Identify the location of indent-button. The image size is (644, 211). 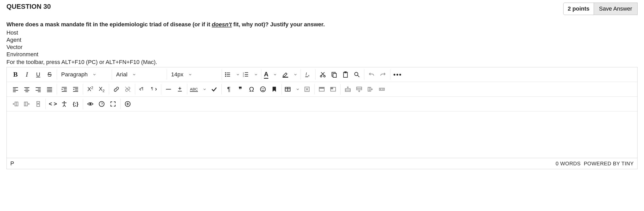
(64, 89).